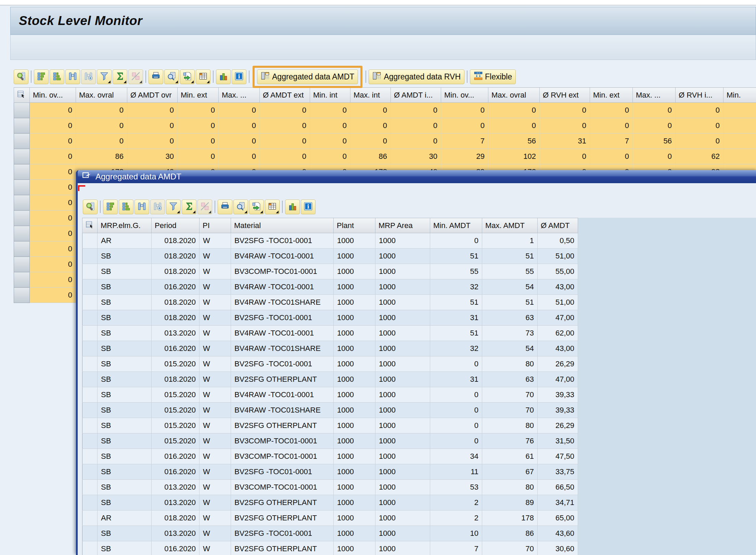 The width and height of the screenshot is (756, 555). What do you see at coordinates (493, 77) in the screenshot?
I see `flexible-button: Flexible` at bounding box center [493, 77].